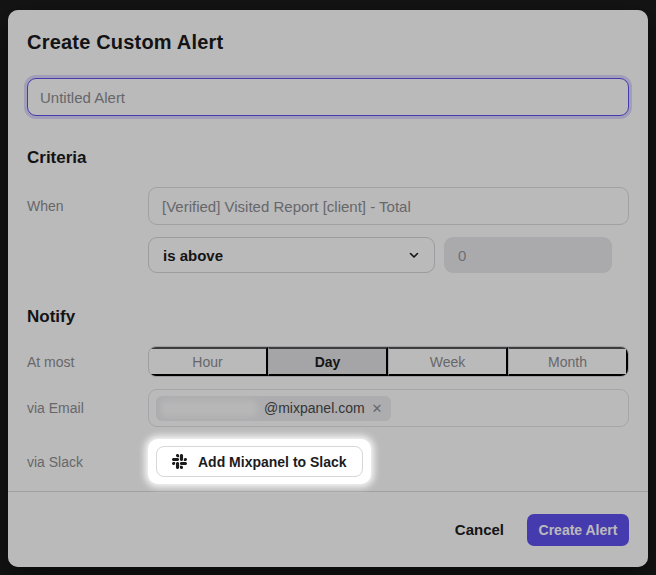 This screenshot has width=656, height=575. Describe the element at coordinates (378, 408) in the screenshot. I see `close-icon: ✕` at that location.